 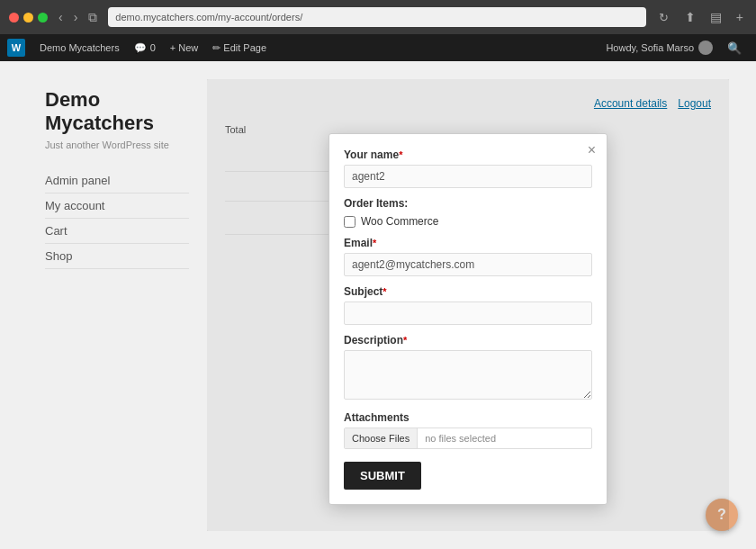 What do you see at coordinates (673, 48) in the screenshot?
I see `admin-bar-right: Howdy, Sofia Marso 🔍` at bounding box center [673, 48].